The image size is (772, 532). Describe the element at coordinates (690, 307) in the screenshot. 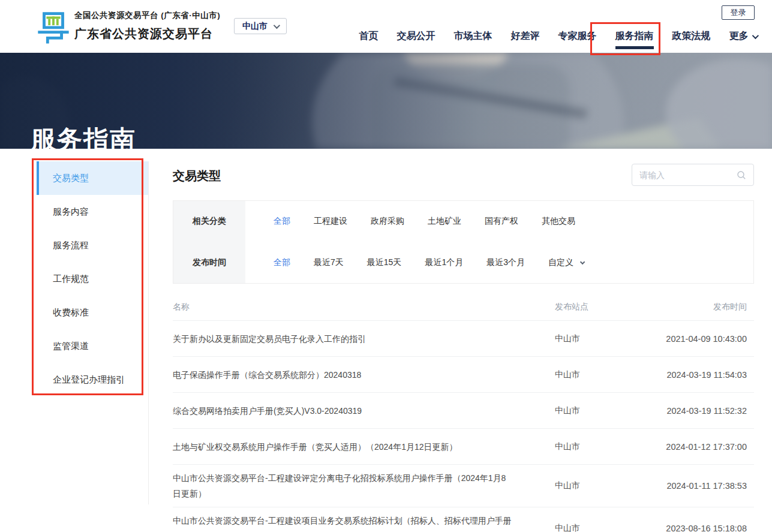

I see `column-header-time: 发布时间` at that location.